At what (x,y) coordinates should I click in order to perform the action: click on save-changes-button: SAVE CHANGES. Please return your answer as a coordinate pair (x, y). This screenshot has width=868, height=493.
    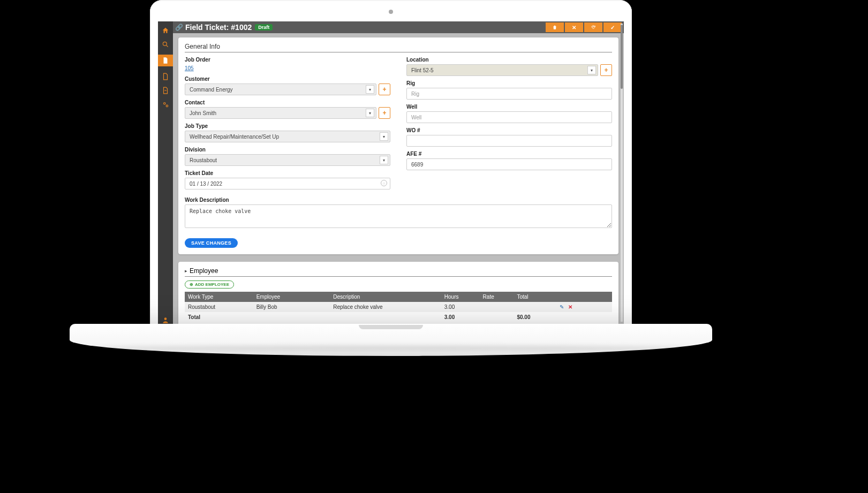
    Looking at the image, I should click on (211, 243).